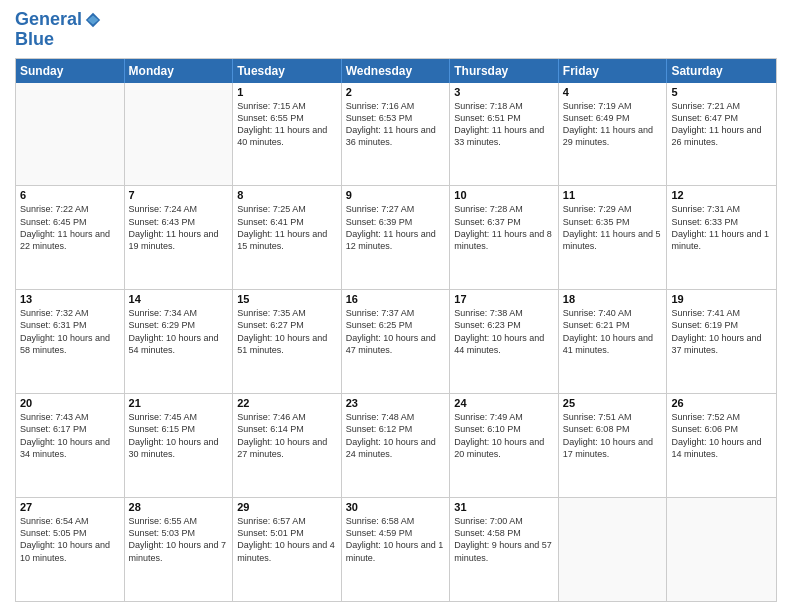  Describe the element at coordinates (504, 299) in the screenshot. I see `day-number: 17` at that location.